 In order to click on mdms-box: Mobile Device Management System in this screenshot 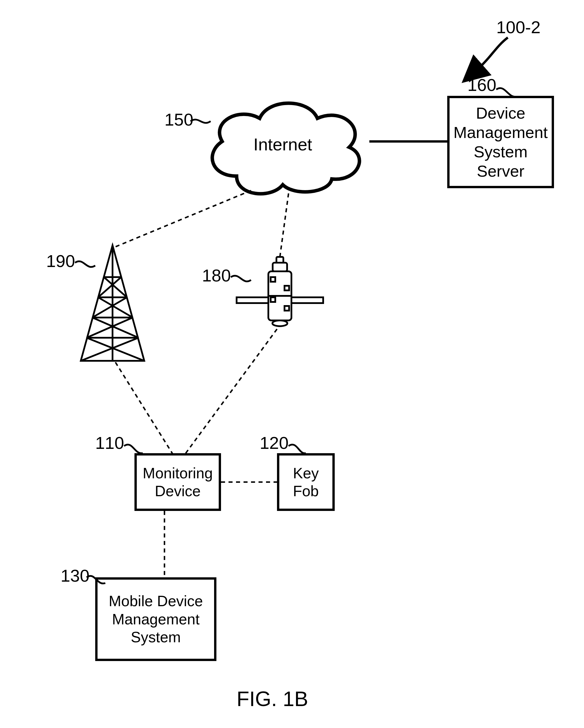, I will do `click(156, 619)`.